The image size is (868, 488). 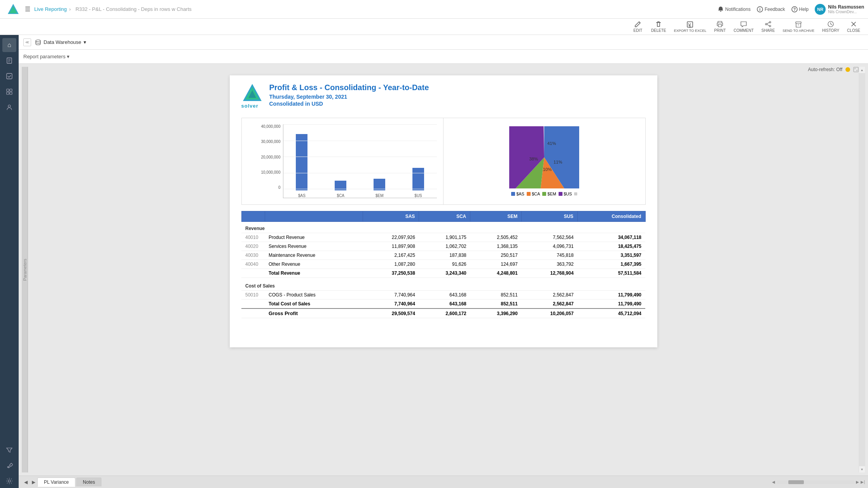 I want to click on breadcrumb-sep: ›, so click(x=70, y=9).